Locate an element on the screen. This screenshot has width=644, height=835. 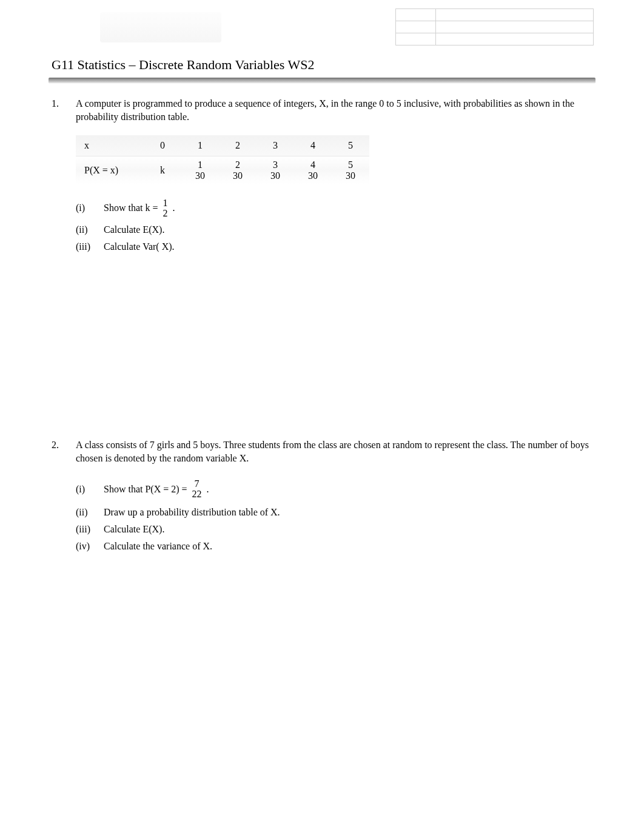
question-number: 2. is located at coordinates (58, 497).